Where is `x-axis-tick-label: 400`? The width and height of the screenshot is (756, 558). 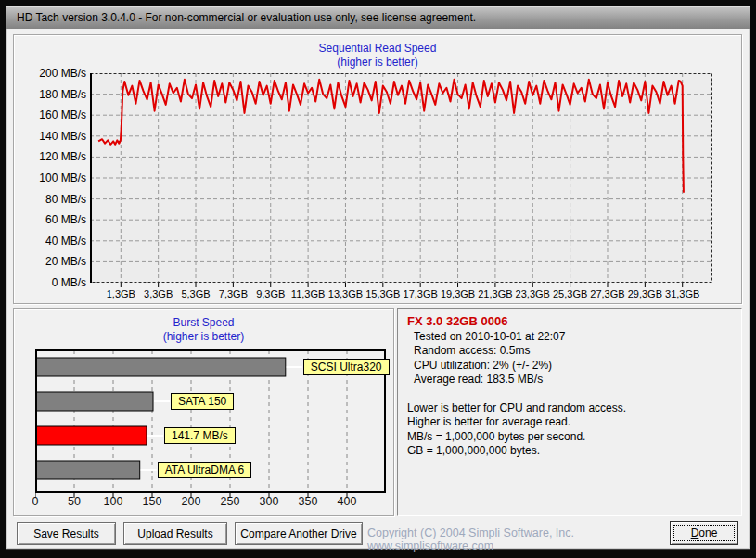
x-axis-tick-label: 400 is located at coordinates (347, 501).